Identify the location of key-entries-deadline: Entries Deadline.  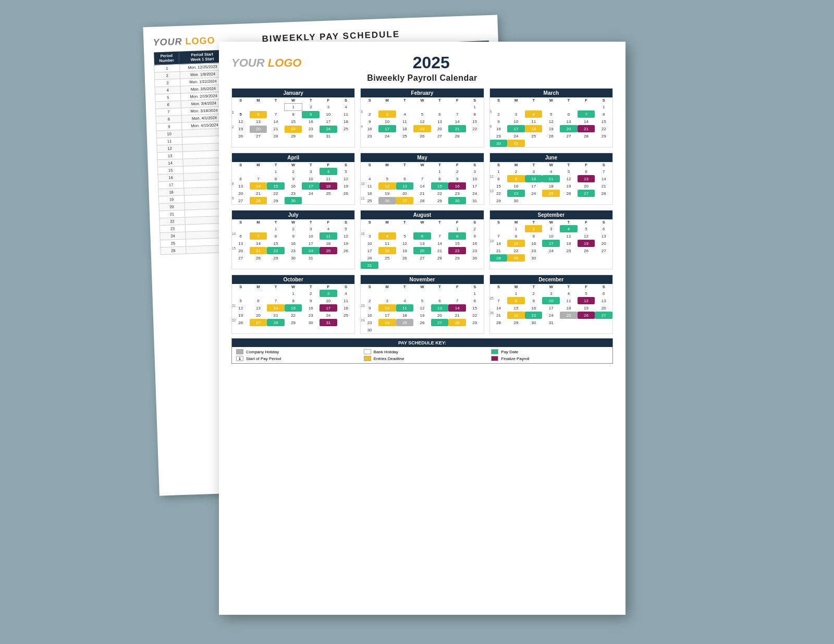
(422, 358).